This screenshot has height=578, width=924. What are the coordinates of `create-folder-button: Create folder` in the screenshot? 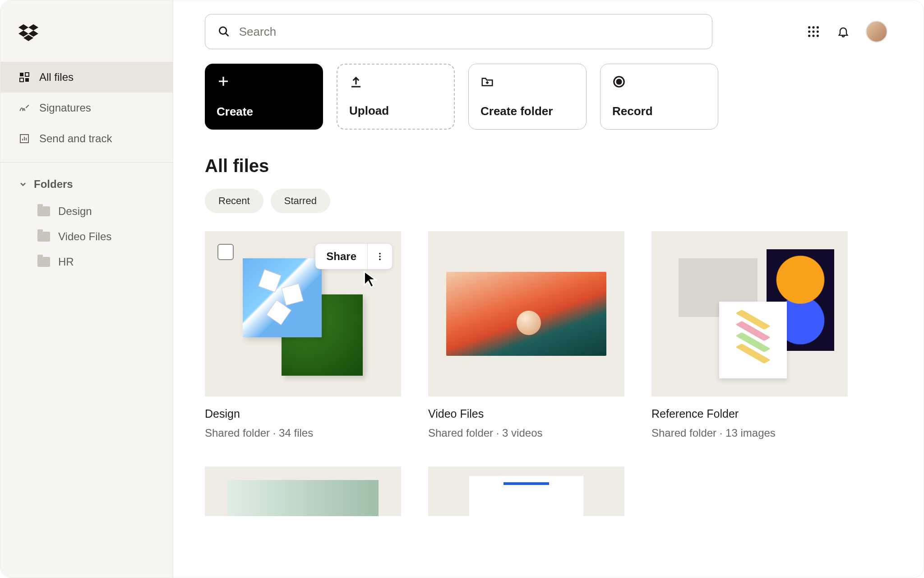 It's located at (527, 97).